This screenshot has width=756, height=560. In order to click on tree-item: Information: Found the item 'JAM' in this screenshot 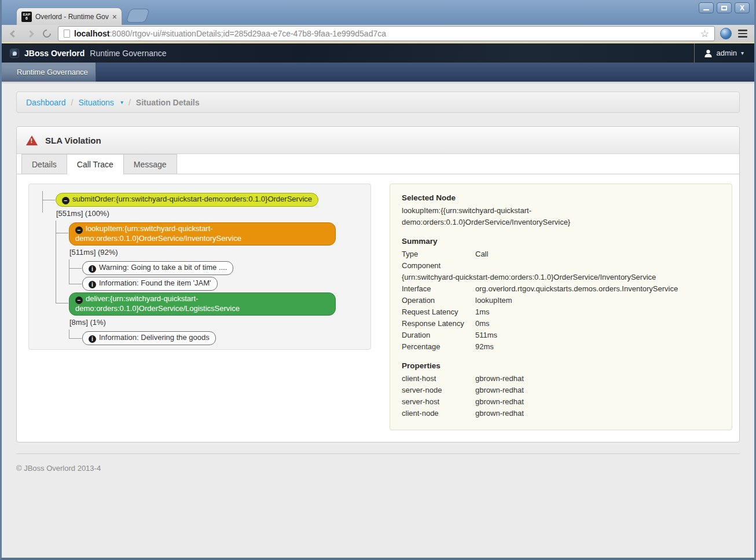, I will do `click(216, 283)`.